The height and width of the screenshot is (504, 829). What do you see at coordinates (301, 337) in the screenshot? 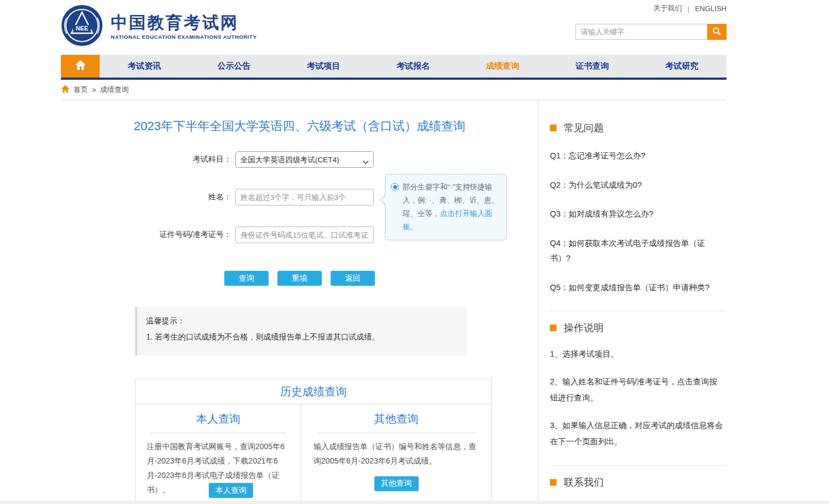
I see `tips-line-1: 1. 若考生的口试成绩为不合格，则成绩报告单上不报道其口试成绩。` at bounding box center [301, 337].